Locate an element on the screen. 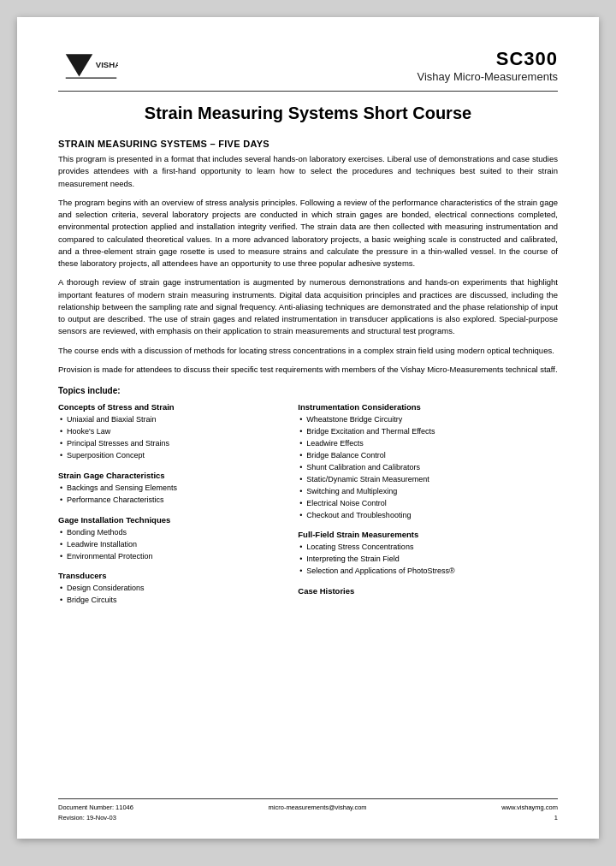  topic-title-case-histories: Case Histories is located at coordinates (428, 590).